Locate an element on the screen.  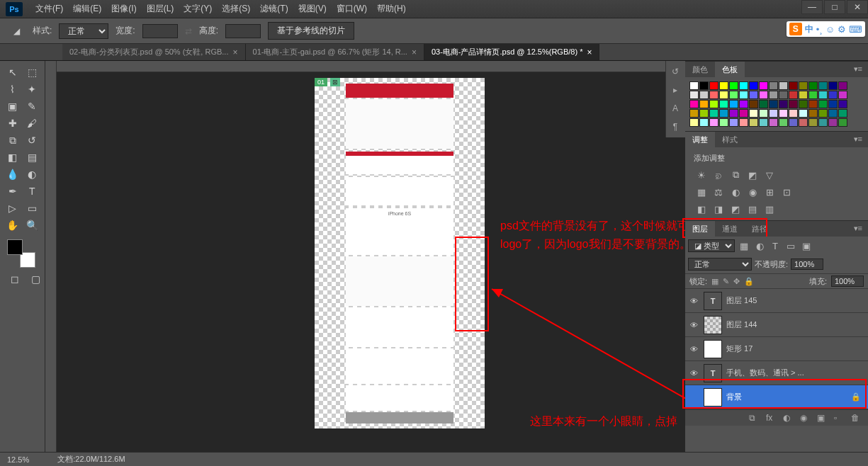
mask-icon: ◐ is located at coordinates (789, 418).